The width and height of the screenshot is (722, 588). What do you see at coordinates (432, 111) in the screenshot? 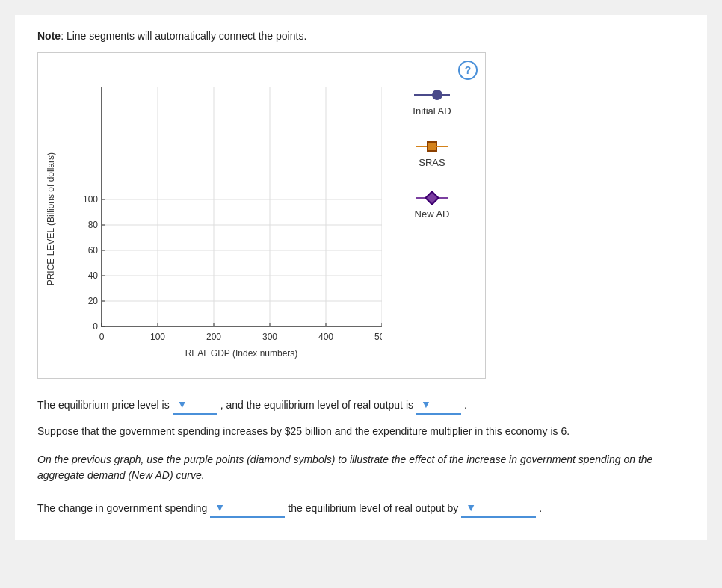
I see `legend-label-initial-ad: Initial AD` at bounding box center [432, 111].